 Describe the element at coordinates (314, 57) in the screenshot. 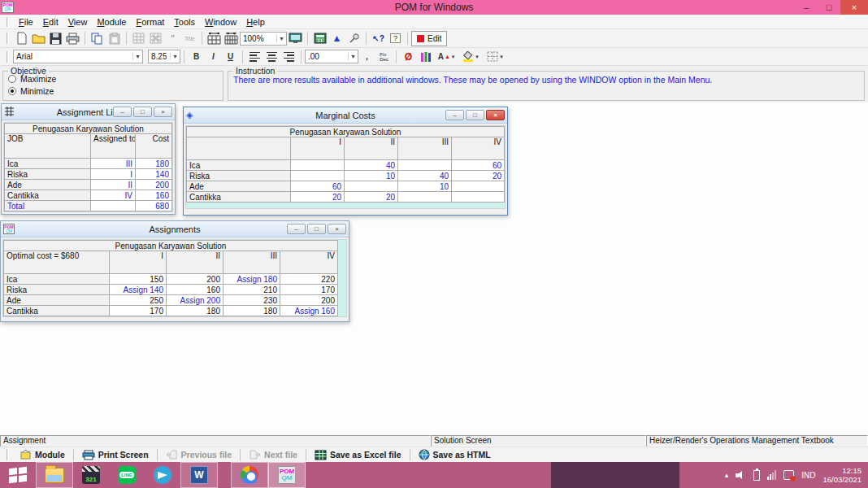

I see `number-format-value: .00` at that location.